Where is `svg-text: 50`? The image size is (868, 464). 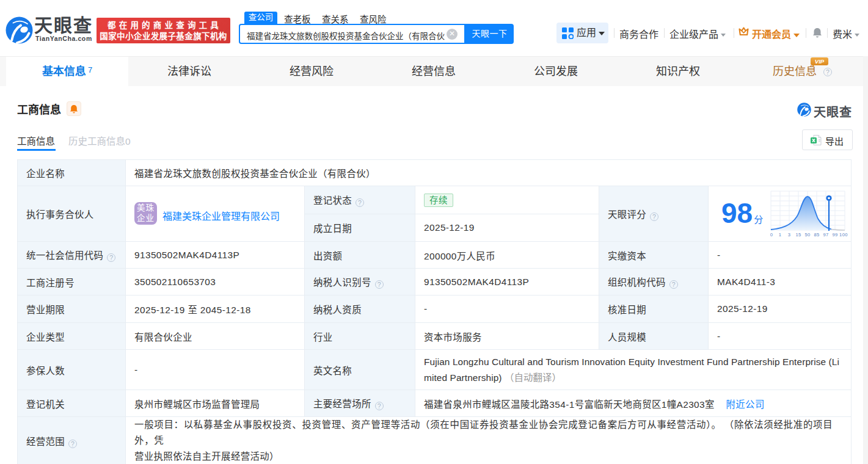
svg-text: 50 is located at coordinates (808, 234).